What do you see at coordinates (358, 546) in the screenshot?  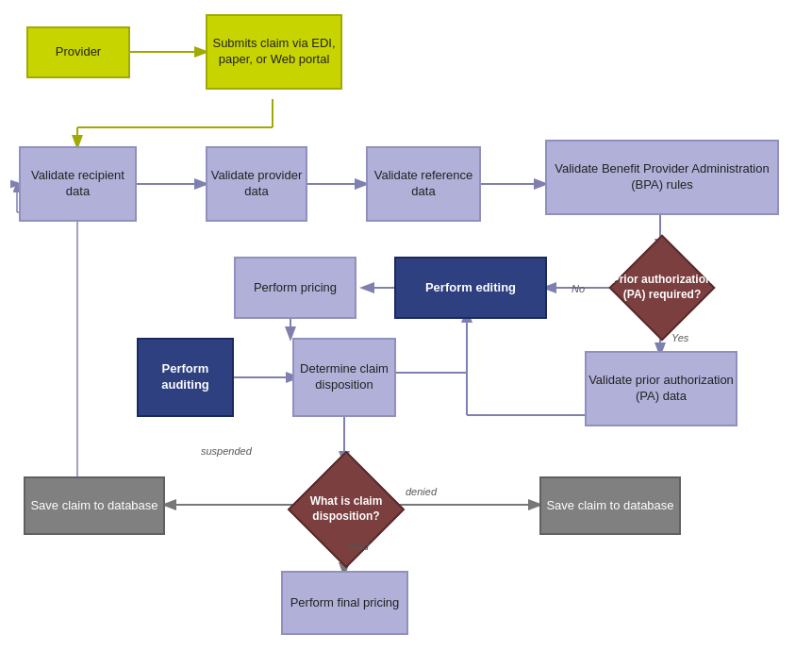 I see `paid-text: paid` at bounding box center [358, 546].